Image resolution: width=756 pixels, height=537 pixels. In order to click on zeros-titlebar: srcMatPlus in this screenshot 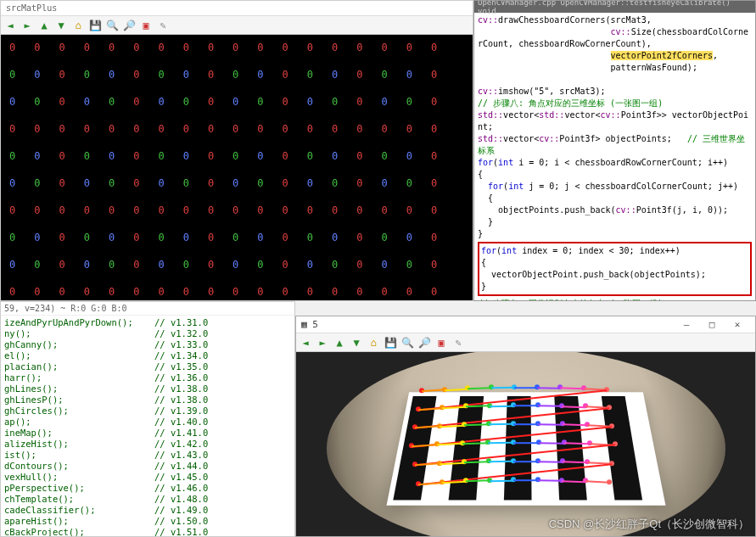, I will do `click(237, 8)`.